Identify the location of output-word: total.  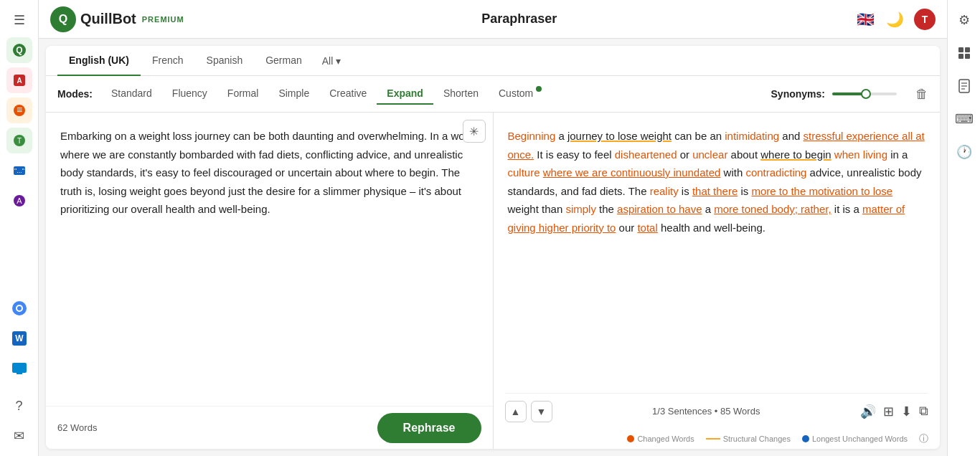
(647, 228).